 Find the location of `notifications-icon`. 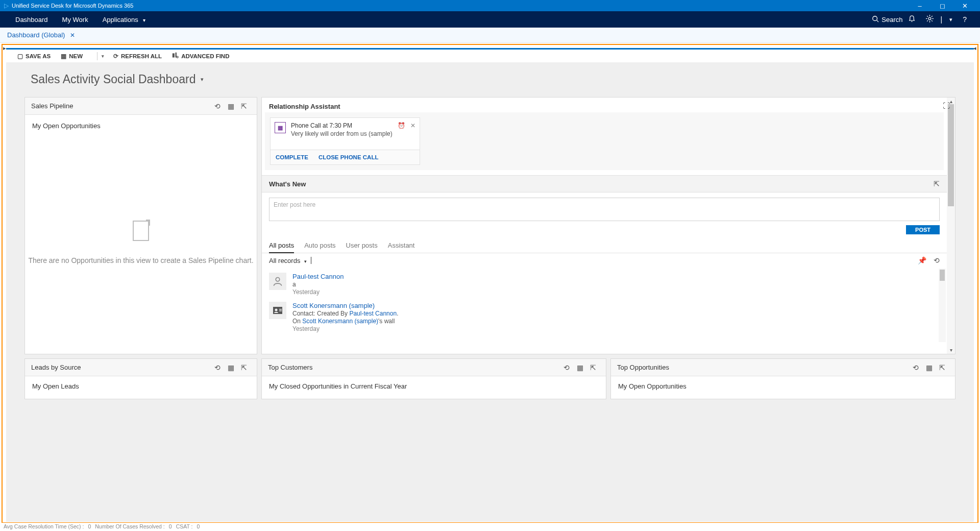

notifications-icon is located at coordinates (912, 19).